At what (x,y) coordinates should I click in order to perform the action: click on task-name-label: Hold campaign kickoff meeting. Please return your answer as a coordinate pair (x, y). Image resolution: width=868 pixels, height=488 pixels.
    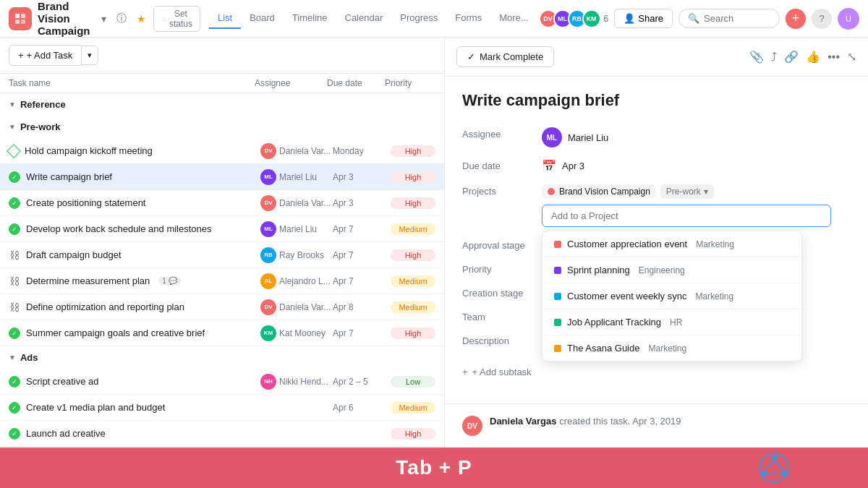
    Looking at the image, I should click on (88, 150).